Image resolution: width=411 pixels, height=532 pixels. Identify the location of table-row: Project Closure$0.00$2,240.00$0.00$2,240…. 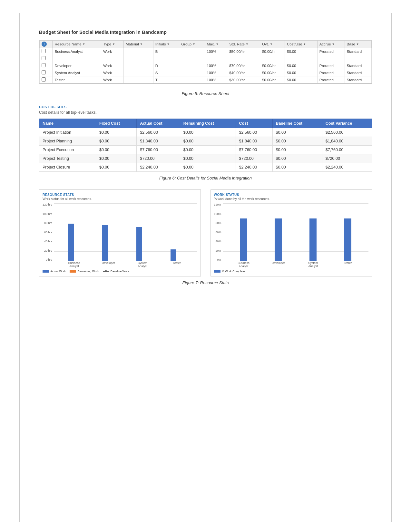
(206, 168).